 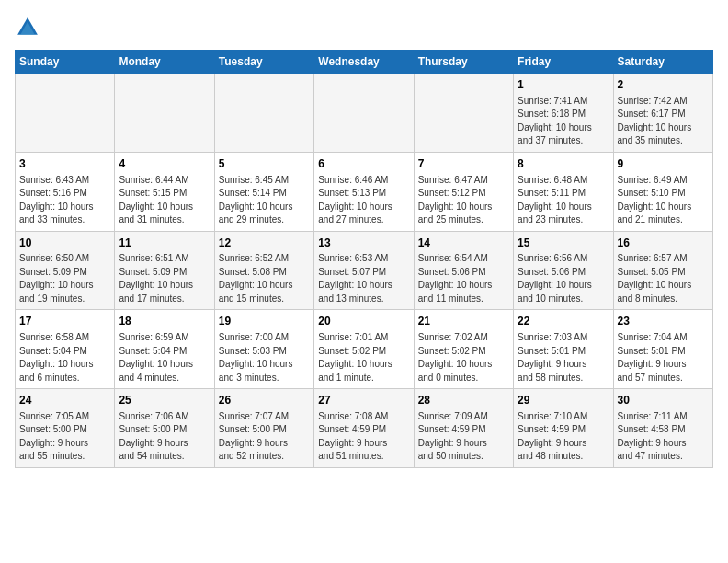 What do you see at coordinates (364, 164) in the screenshot?
I see `day-number: 6` at bounding box center [364, 164].